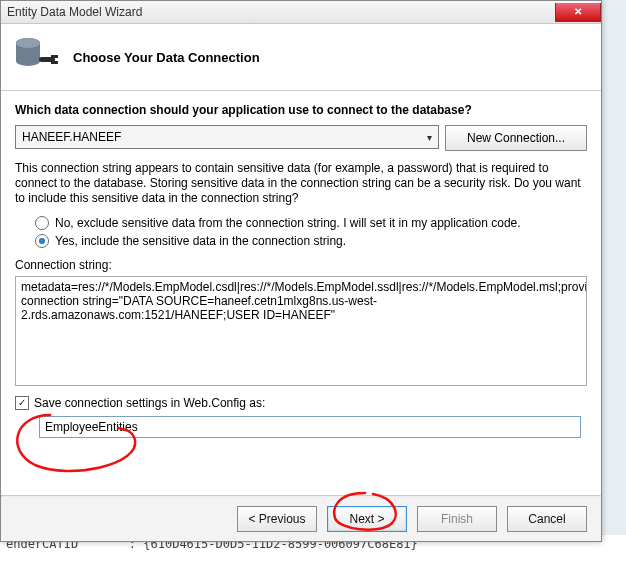  What do you see at coordinates (547, 519) in the screenshot?
I see `cancel-button: Cancel` at bounding box center [547, 519].